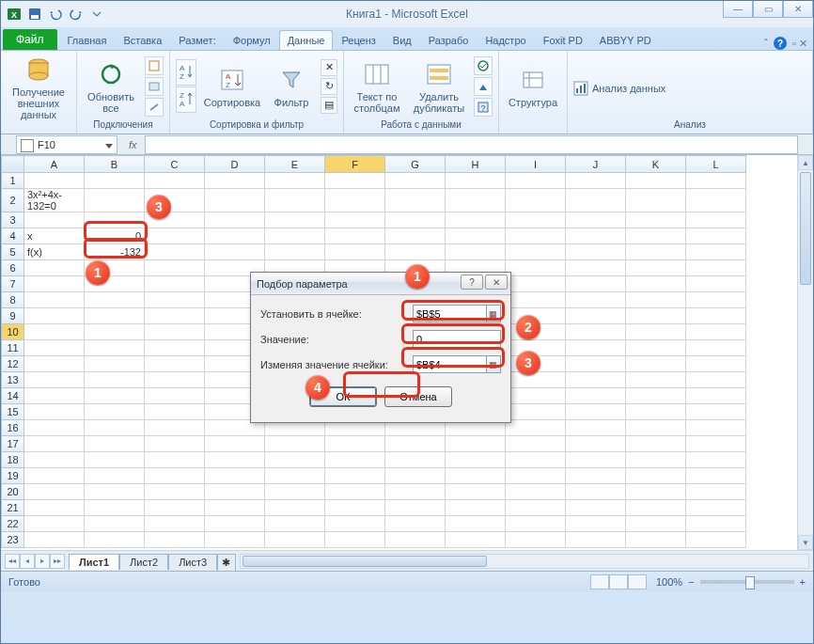 This screenshot has height=644, width=814. I want to click on file-tab: Файл, so click(30, 39).